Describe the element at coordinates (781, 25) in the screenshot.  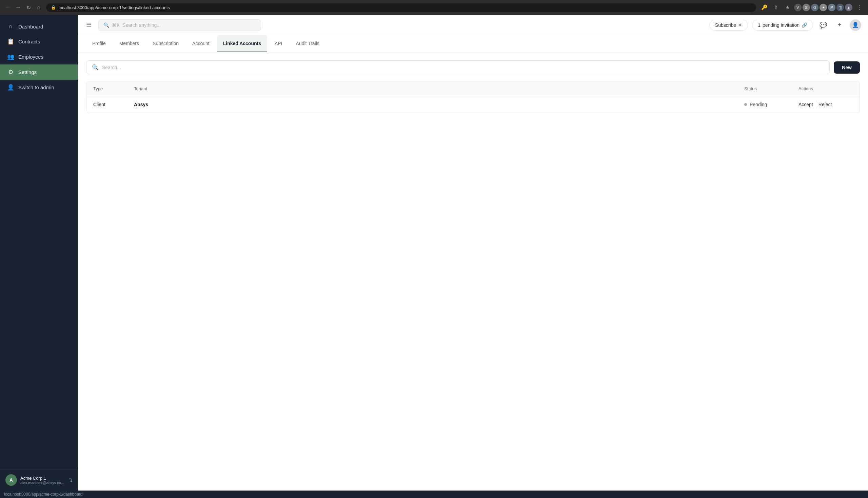
I see `pending-label: pending invitation` at that location.